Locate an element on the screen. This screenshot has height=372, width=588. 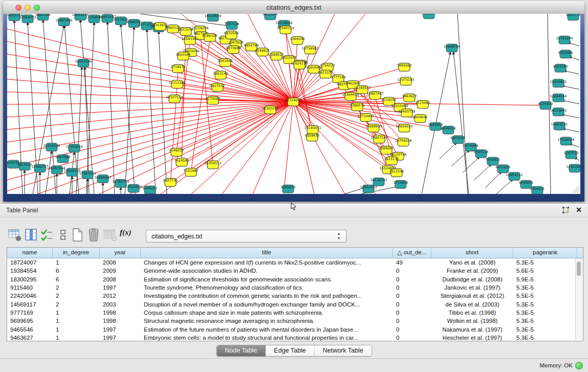
graph-node: 16648784 is located at coordinates (451, 48).